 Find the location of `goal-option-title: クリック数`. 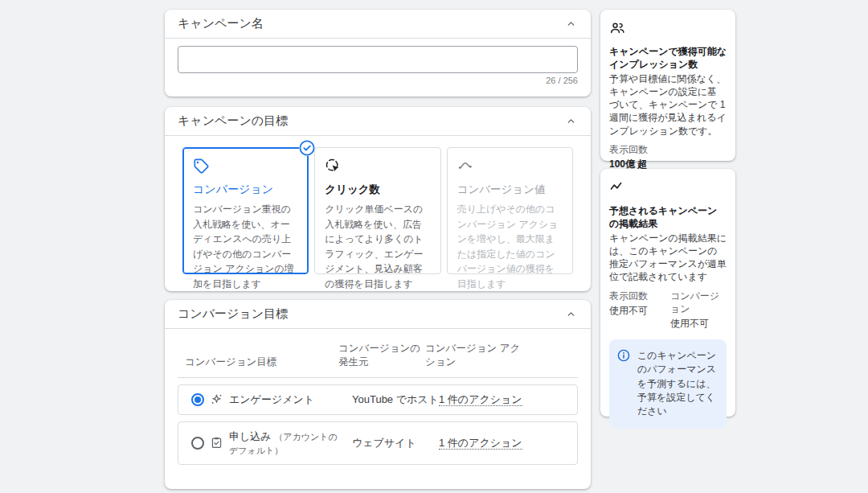

goal-option-title: クリック数 is located at coordinates (378, 190).